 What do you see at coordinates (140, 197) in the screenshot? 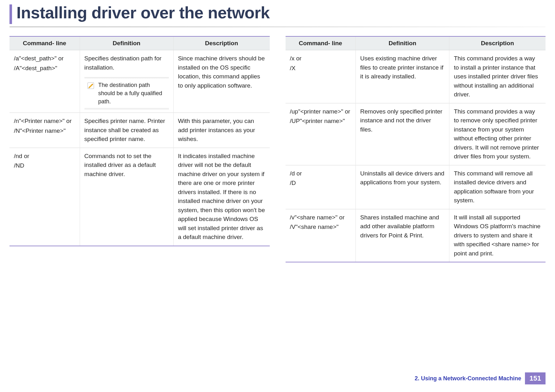
I see `table-row: /nd or /ND Commands not to set the insta…` at bounding box center [140, 197].